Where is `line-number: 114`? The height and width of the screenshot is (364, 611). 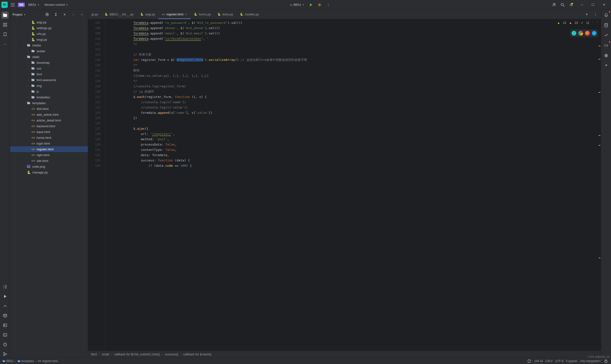
line-number: 114 is located at coordinates (96, 60).